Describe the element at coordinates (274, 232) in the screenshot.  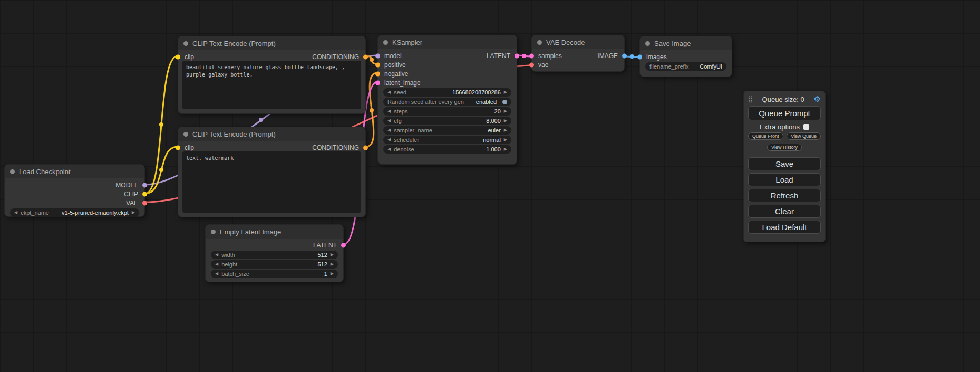
I see `node-title-bar: Empty Latent Image` at that location.